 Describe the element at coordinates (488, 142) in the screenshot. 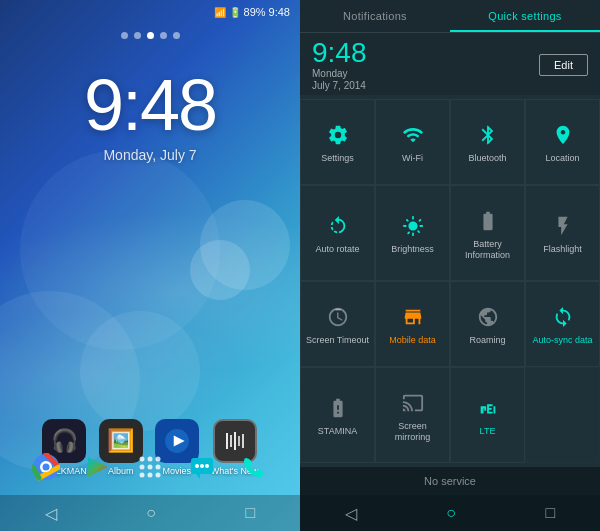

I see `qs-bluetooth: Bluetooth` at that location.